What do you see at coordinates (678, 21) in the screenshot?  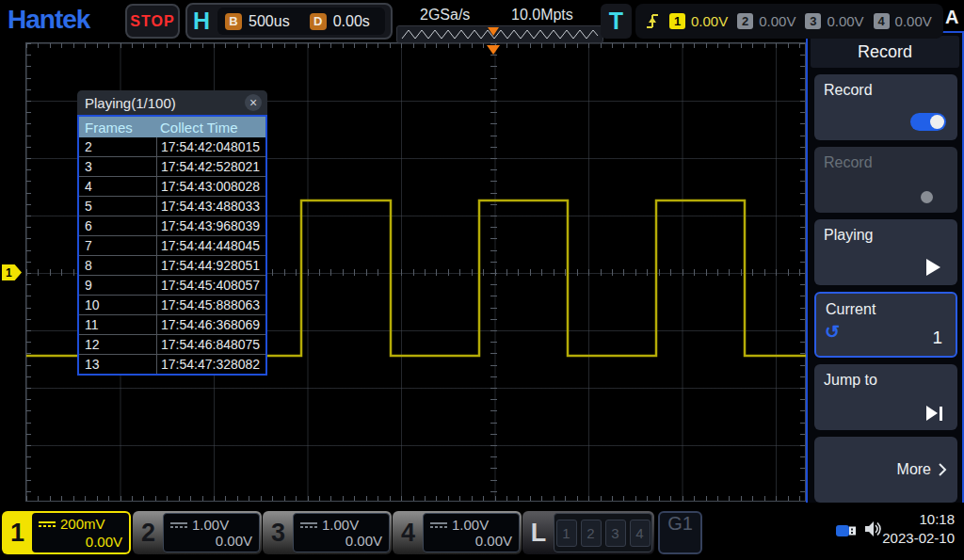 I see `ch1-badge: 1` at bounding box center [678, 21].